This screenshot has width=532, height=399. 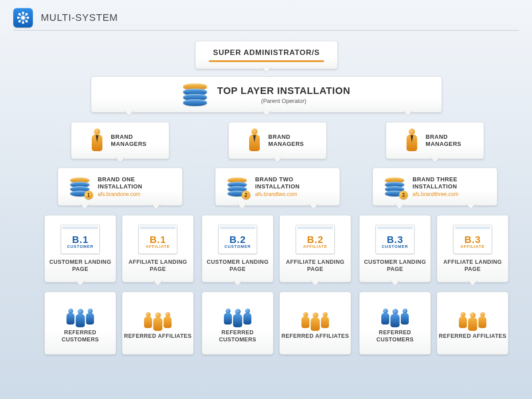 What do you see at coordinates (292, 184) in the screenshot?
I see `brand-install-title: BRAND TWO INSTALLATION` at bounding box center [292, 184].